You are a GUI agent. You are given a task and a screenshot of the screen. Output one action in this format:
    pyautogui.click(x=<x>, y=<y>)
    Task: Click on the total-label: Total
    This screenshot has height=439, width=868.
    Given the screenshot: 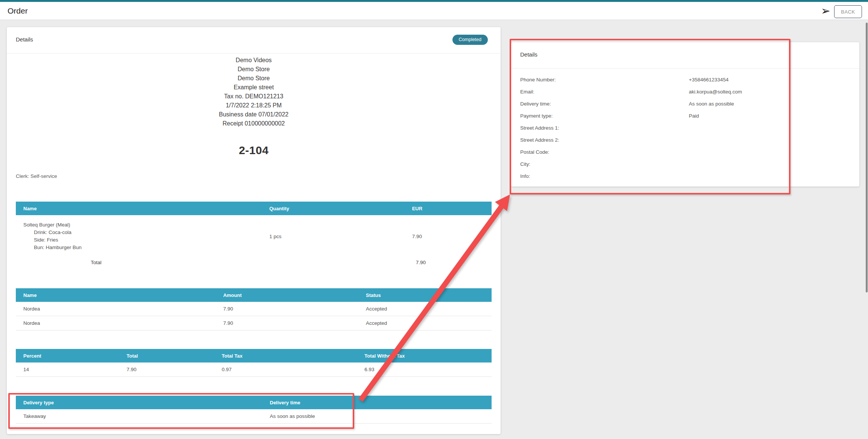 What is the action you would take?
    pyautogui.click(x=139, y=262)
    